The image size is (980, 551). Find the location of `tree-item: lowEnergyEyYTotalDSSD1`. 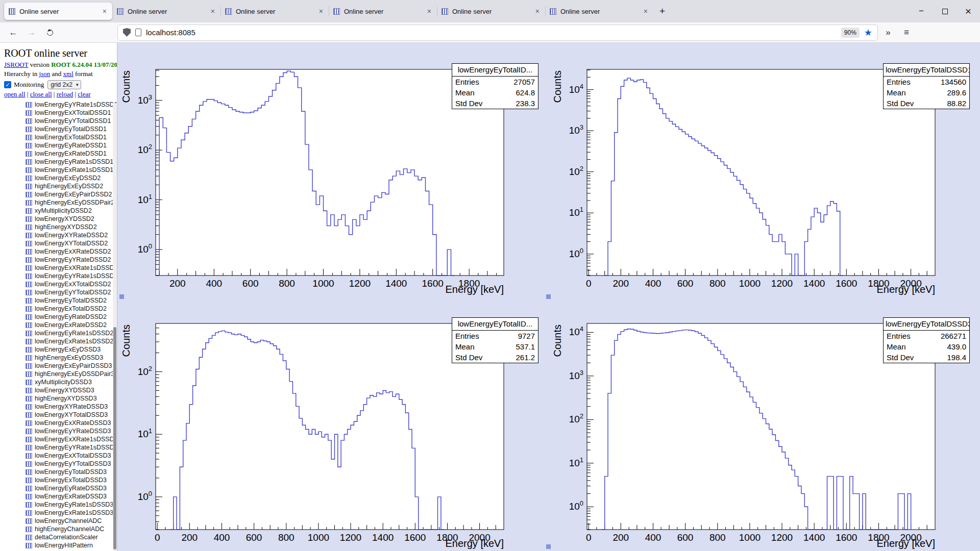

tree-item: lowEnergyEyYTotalDSSD1 is located at coordinates (71, 121).